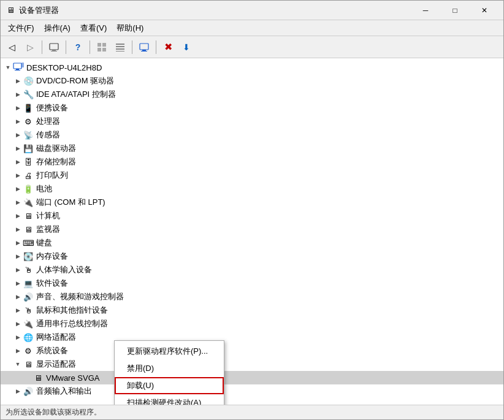  I want to click on processor-label: 处理器, so click(48, 121).